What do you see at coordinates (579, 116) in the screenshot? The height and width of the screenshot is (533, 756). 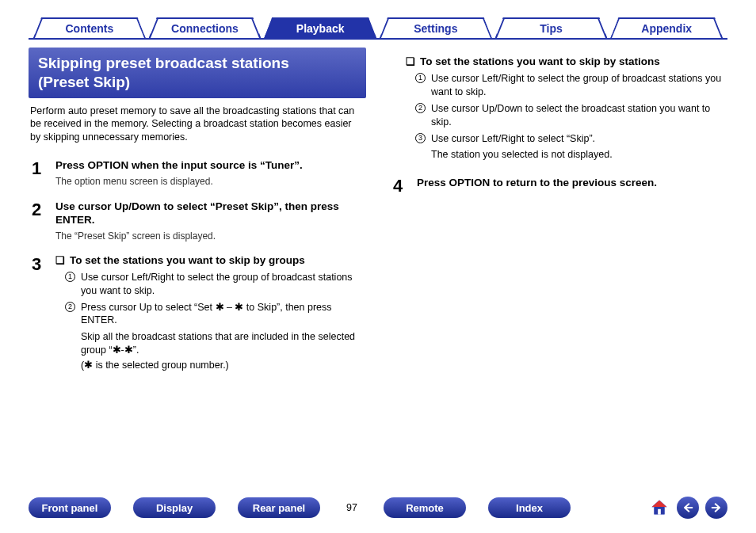 I see `list-item: 2Use cursor Up/Down to select the broadc…` at bounding box center [579, 116].